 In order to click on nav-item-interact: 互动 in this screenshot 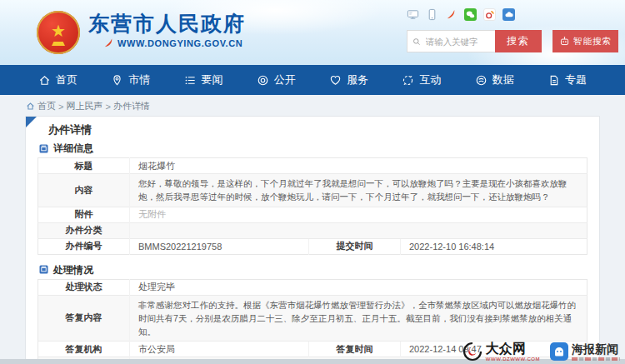, I will do `click(422, 80)`.